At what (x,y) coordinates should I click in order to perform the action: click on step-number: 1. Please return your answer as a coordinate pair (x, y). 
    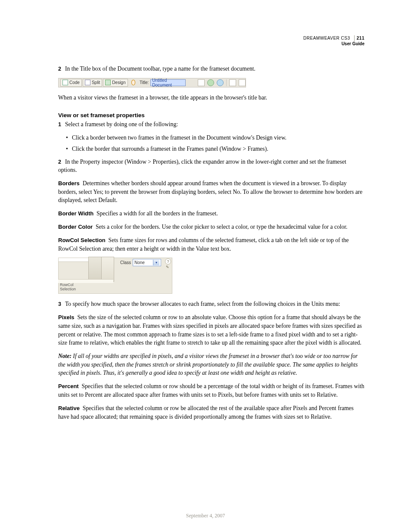
    Looking at the image, I should click on (62, 124).